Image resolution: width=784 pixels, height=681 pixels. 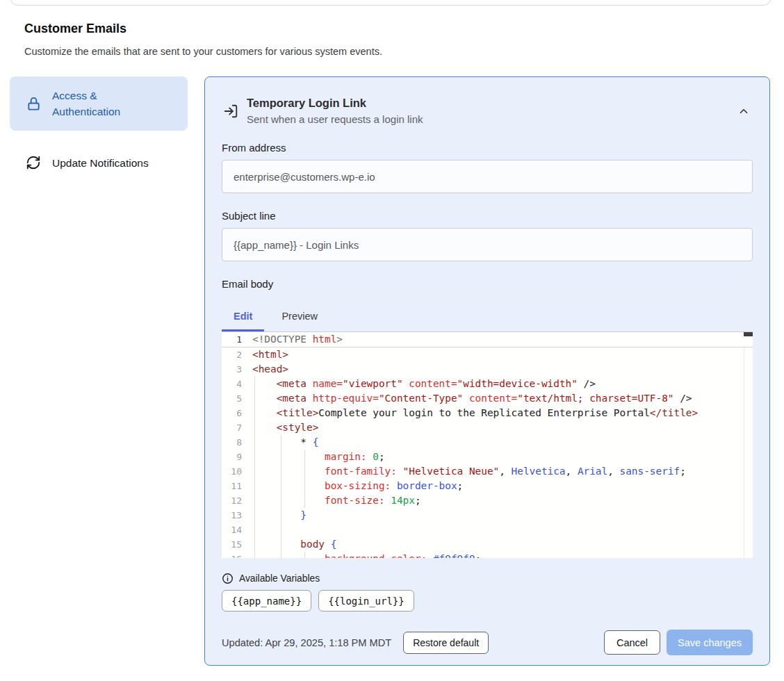 I want to click on code-line: 9 margin: 0;, so click(x=487, y=457).